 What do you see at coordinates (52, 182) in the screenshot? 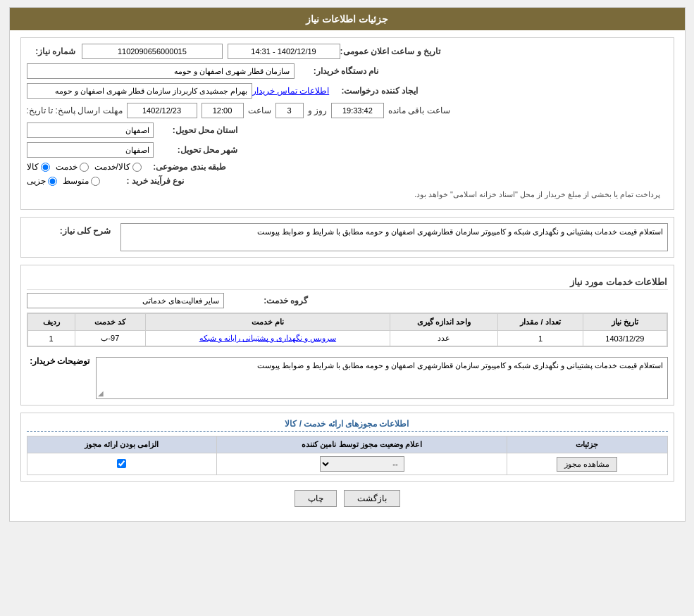
I see `radio-jozi-input` at bounding box center [52, 182].